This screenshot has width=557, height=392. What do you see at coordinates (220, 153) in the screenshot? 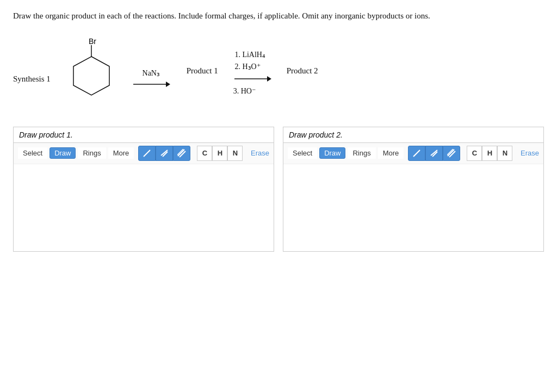
I see `panel-1-atom-group: C H N` at bounding box center [220, 153].